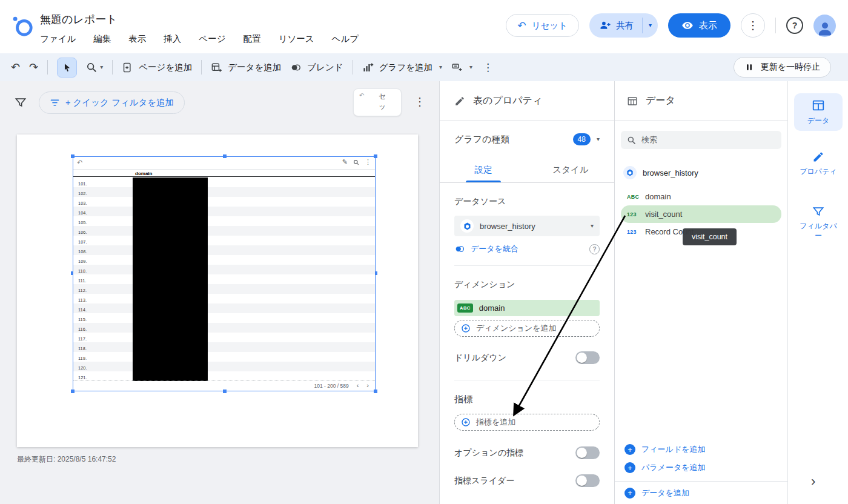 The height and width of the screenshot is (504, 848). I want to click on pause-updates-button: 更新を一時停止, so click(783, 67).